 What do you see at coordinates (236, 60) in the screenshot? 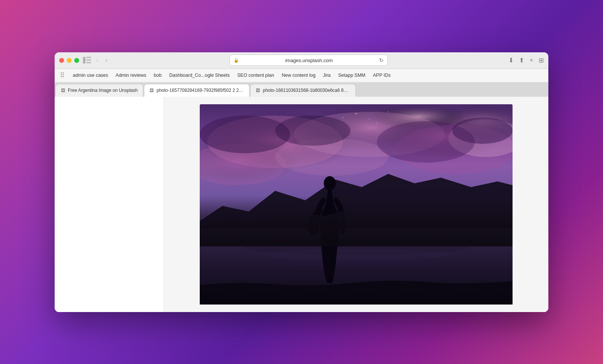
I see `lock-icon: 🔒` at bounding box center [236, 60].